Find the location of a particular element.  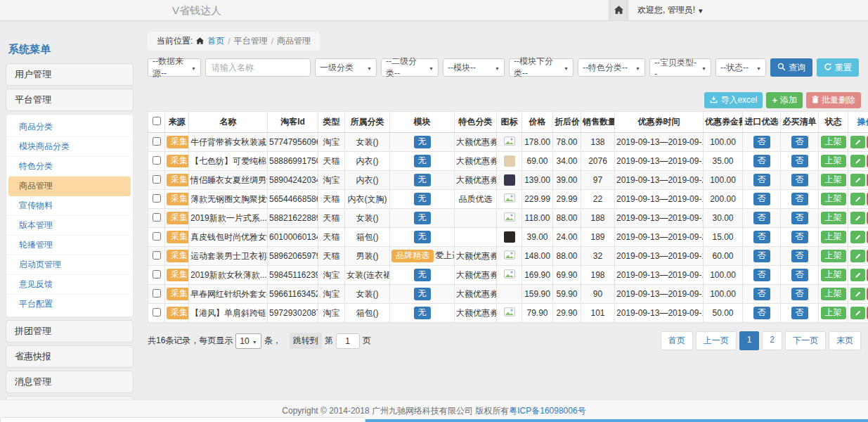

sidebar-item: 宣传物料 is located at coordinates (70, 206).